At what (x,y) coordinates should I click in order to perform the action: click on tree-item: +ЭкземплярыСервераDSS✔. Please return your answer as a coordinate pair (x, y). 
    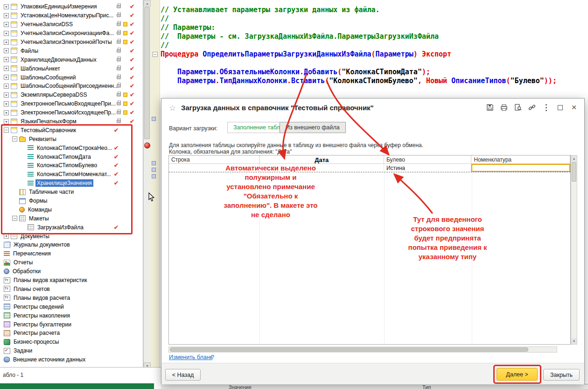
    Looking at the image, I should click on (71, 95).